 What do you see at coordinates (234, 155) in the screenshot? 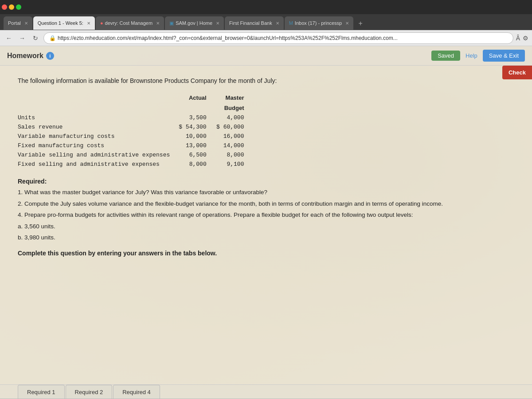
I see `row-budget: 8,000` at bounding box center [234, 155].